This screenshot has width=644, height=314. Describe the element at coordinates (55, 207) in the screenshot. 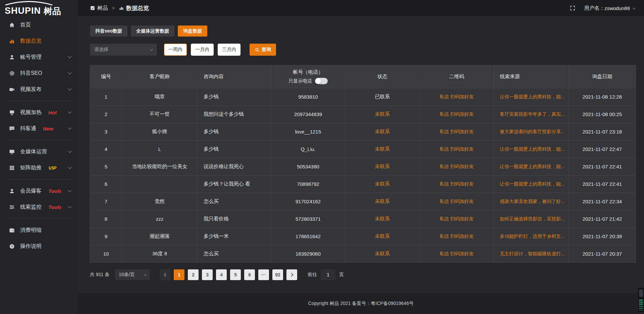

I see `tools-badge: Tools` at that location.